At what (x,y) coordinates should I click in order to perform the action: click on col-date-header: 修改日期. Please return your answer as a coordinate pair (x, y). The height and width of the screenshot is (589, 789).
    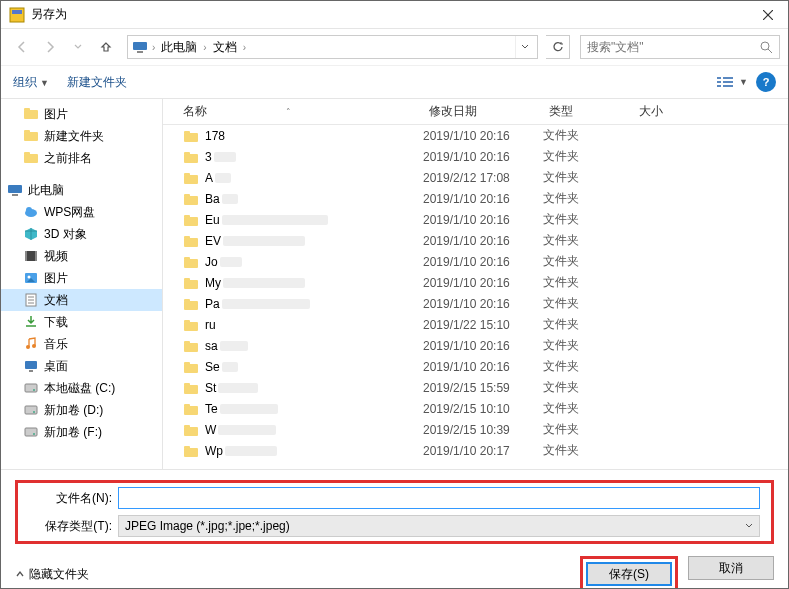
    Looking at the image, I should click on (489, 112).